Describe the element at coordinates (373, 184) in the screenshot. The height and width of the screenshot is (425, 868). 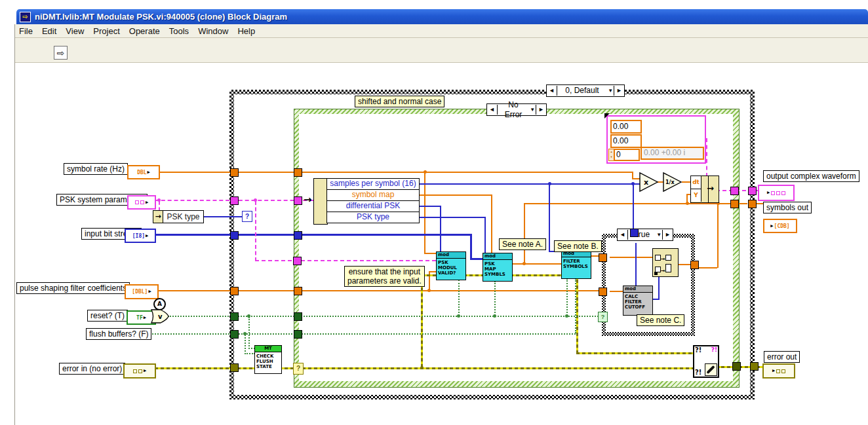
I see `unbundle-field-samples: samples per symbol (16)` at that location.